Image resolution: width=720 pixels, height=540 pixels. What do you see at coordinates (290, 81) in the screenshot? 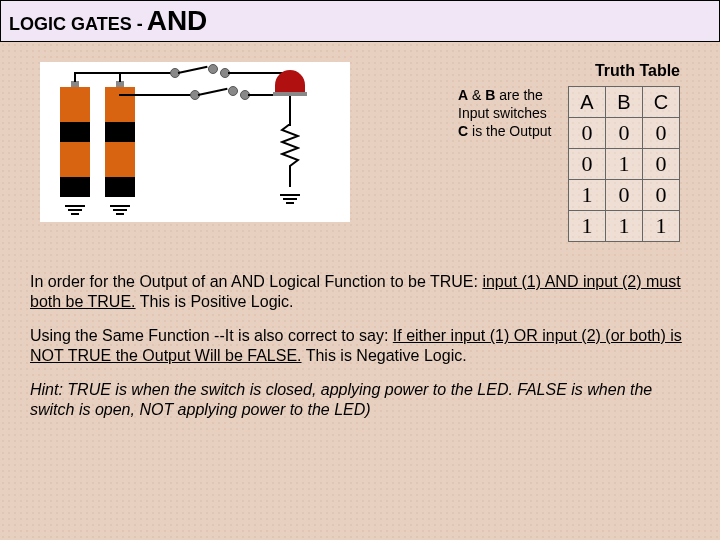
I see `led-icon` at bounding box center [290, 81].